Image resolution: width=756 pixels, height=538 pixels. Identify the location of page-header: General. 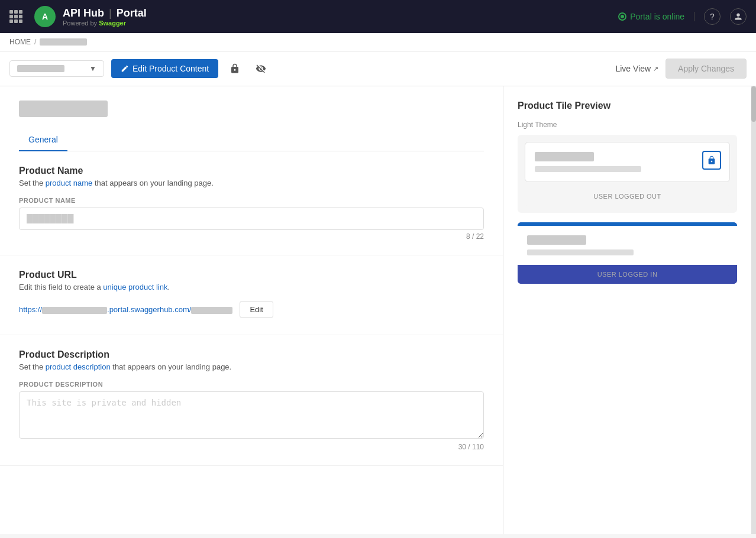
(251, 119).